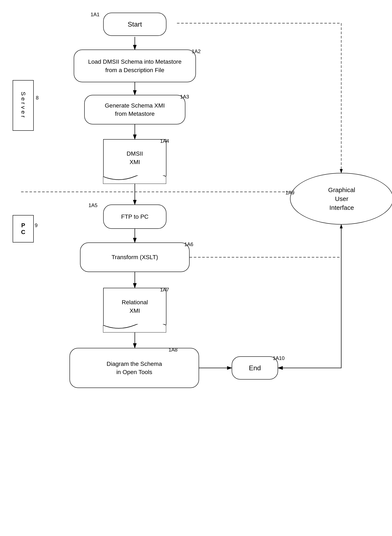 This screenshot has width=392, height=536. Describe the element at coordinates (135, 24) in the screenshot. I see `start-node: Start` at that location.